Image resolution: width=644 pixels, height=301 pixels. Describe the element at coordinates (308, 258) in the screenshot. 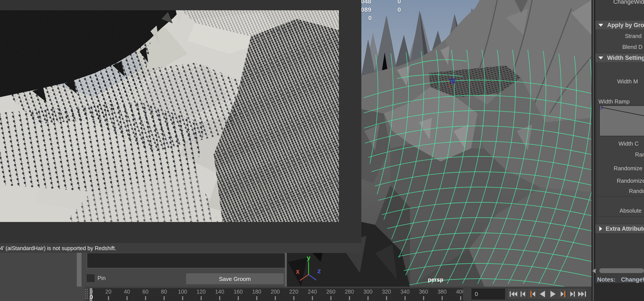

I see `axis-y-label: y` at that location.